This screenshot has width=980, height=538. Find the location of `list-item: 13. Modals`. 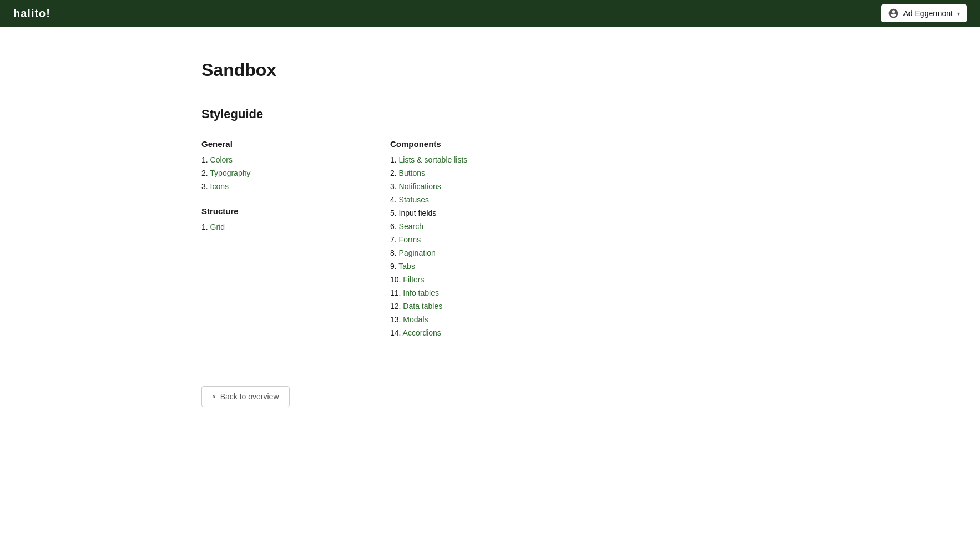

list-item: 13. Modals is located at coordinates (468, 319).